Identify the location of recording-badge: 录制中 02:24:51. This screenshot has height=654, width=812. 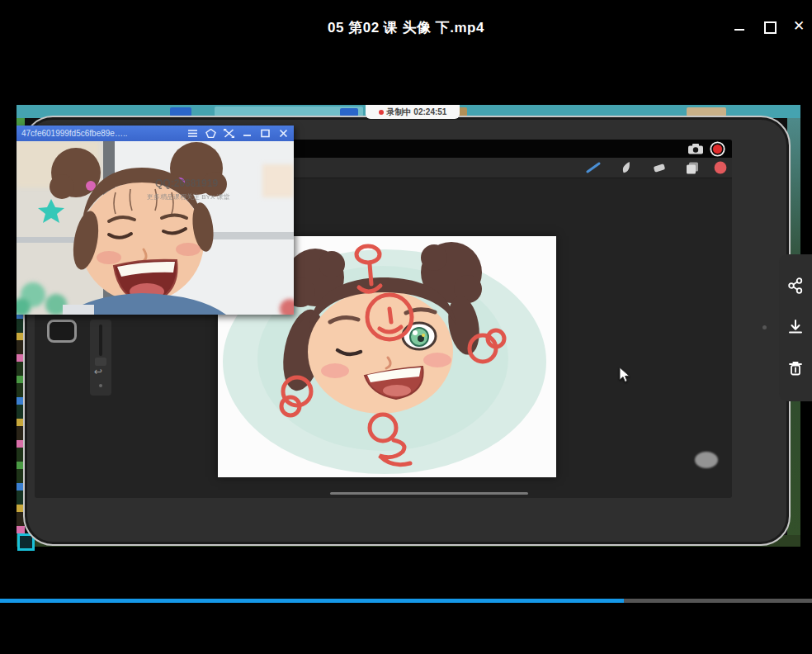
(413, 112).